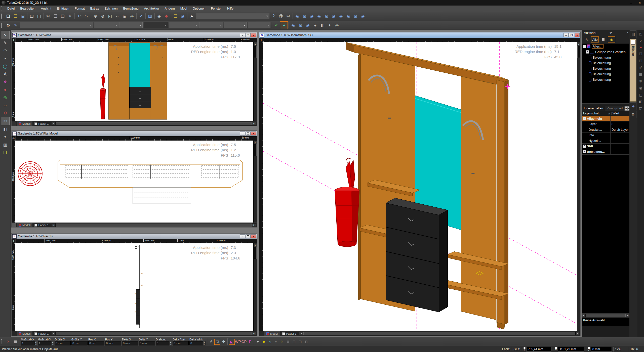 This screenshot has height=352, width=644. Describe the element at coordinates (134, 82) in the screenshot. I see `canvas-front-view: Application time (ms)7.5 RED engine time…` at that location.